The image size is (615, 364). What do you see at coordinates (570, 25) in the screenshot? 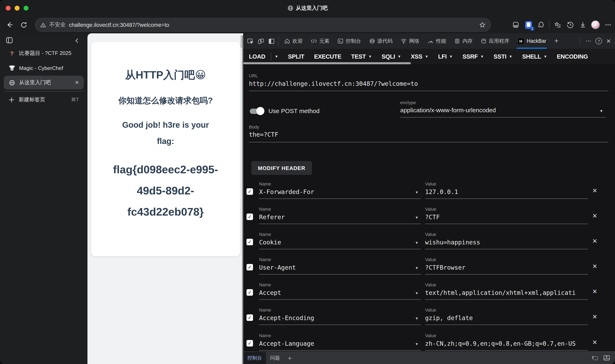
I see `history-icon` at bounding box center [570, 25].